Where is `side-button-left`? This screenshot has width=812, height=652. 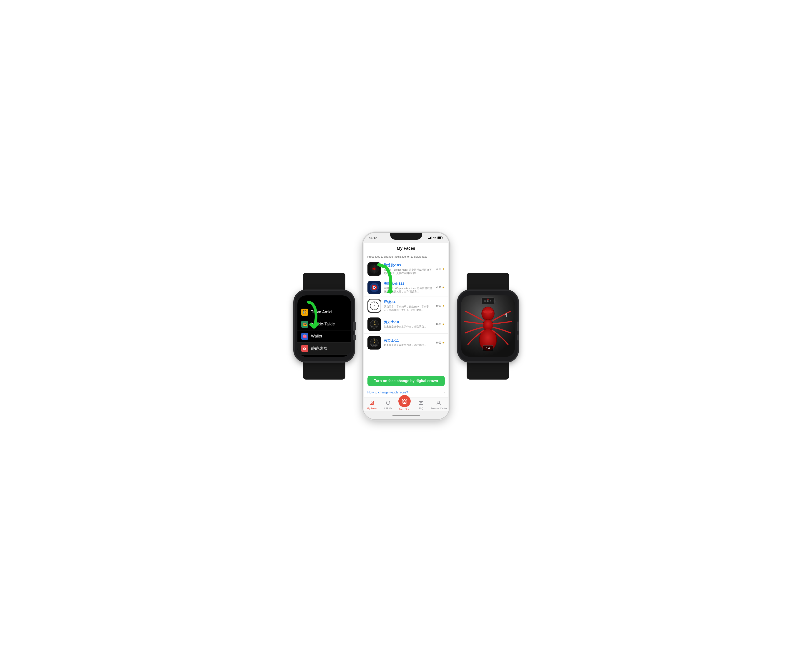 side-button-left is located at coordinates (354, 337).